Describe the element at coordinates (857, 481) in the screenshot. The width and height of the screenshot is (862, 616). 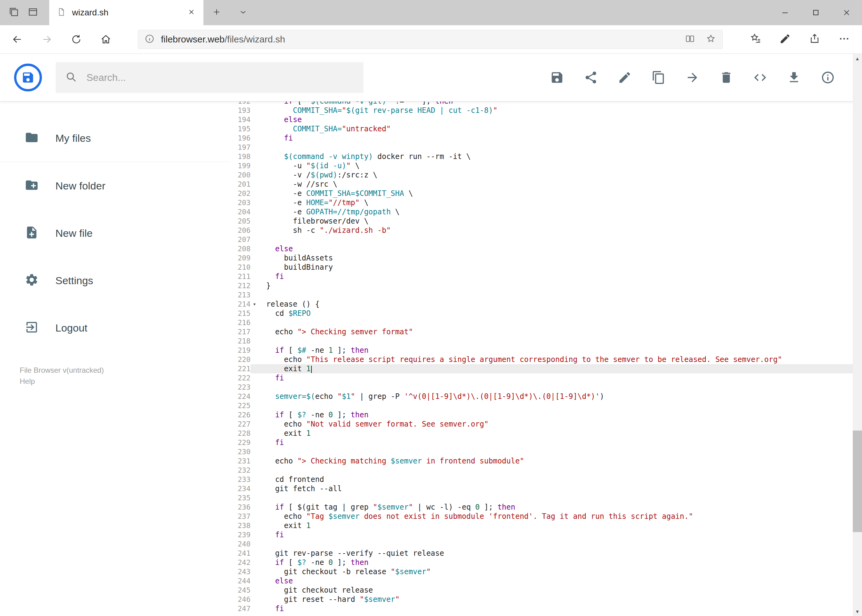
I see `scrollbar-thumb` at that location.